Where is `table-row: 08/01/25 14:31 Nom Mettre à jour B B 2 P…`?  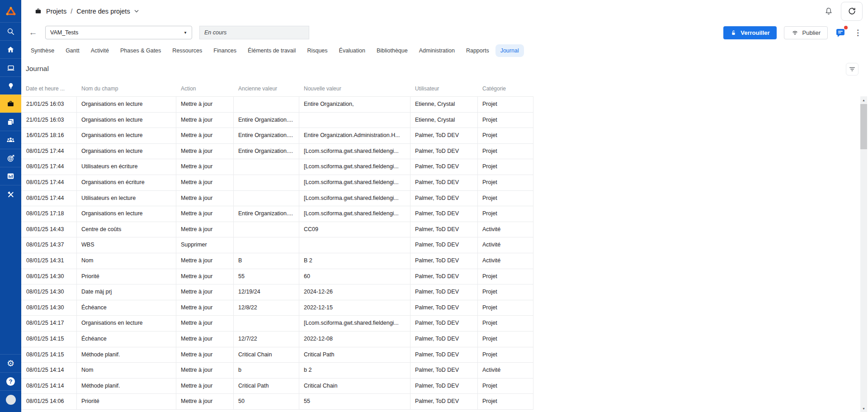
table-row: 08/01/25 14:31 Nom Mettre à jour B B 2 P… is located at coordinates (278, 261).